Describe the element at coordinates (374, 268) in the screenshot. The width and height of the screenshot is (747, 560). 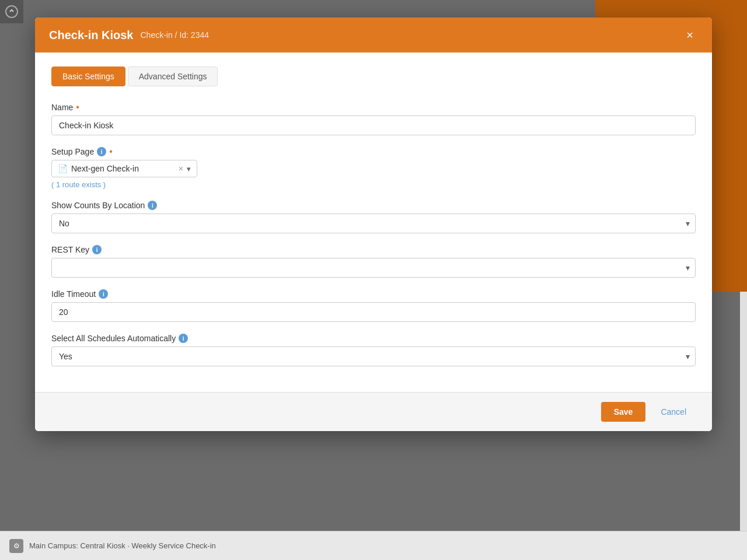
I see `rest-key-select` at that location.